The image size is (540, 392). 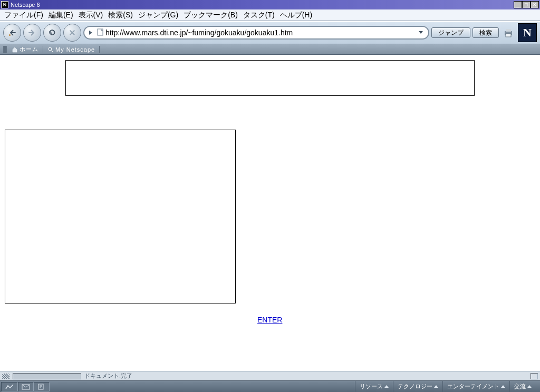 I want to click on page-icon, so click(x=100, y=33).